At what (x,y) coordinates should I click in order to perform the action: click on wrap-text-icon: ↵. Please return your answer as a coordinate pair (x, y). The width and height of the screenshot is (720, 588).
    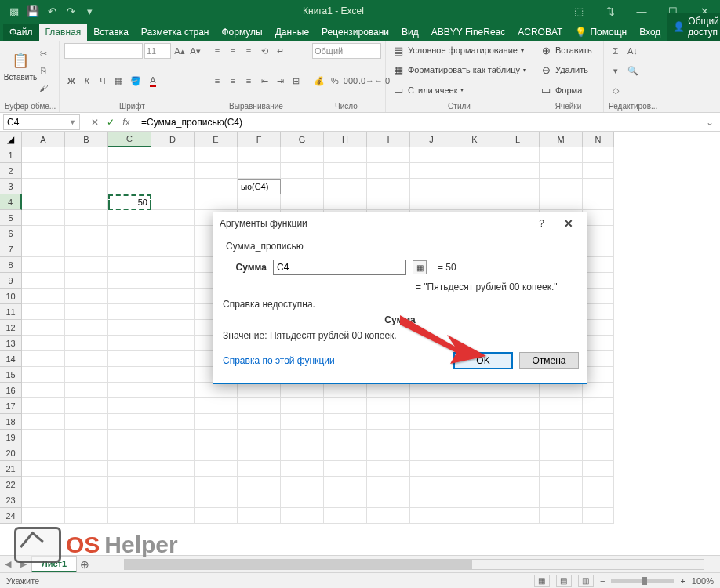
    Looking at the image, I should click on (280, 51).